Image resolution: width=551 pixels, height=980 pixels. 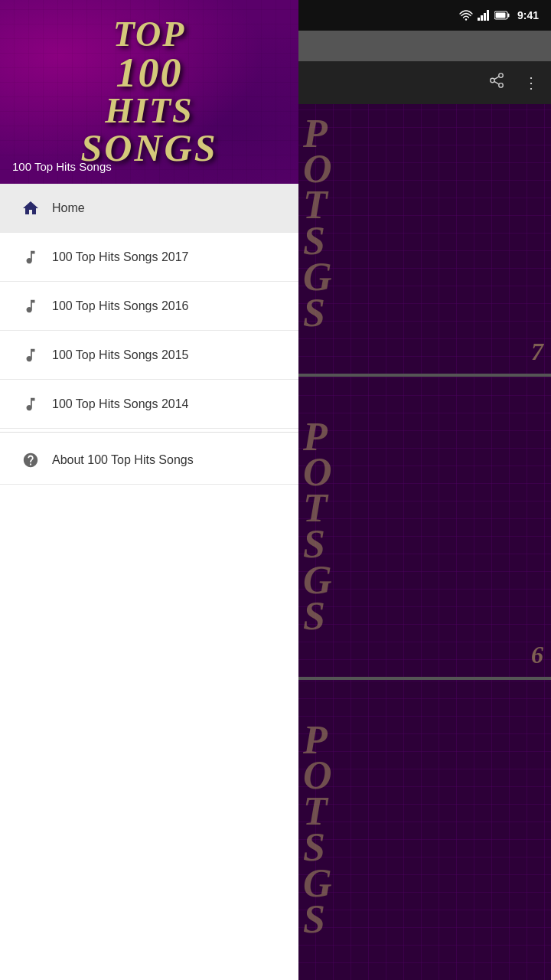 I want to click on drawer-header: TOP 100 HITS SONGS 100 Top Hits Songs, so click(x=149, y=92).